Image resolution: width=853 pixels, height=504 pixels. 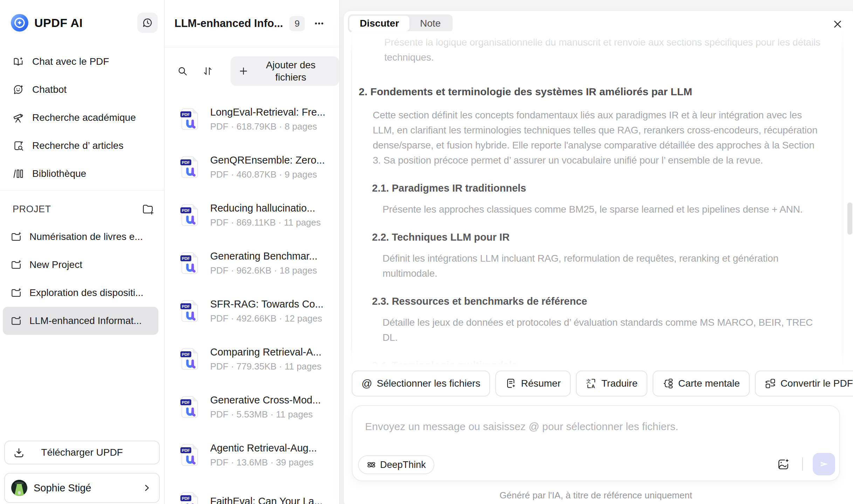 What do you see at coordinates (82, 453) in the screenshot?
I see `download-updf-button: Télécharger UPDF` at bounding box center [82, 453].